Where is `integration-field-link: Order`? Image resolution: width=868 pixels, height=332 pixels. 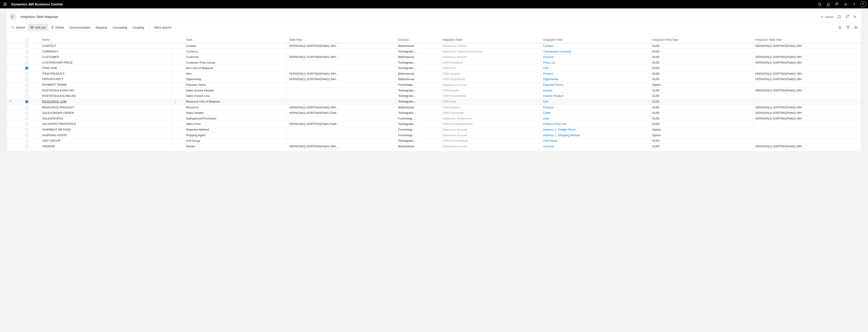
integration-field-link: Order is located at coordinates (547, 113).